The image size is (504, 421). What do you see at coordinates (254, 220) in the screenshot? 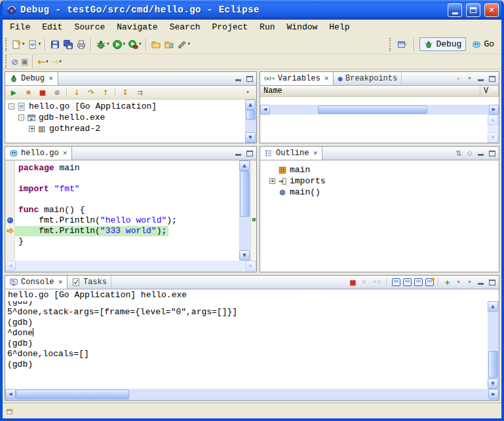
I see `overview-marker` at bounding box center [254, 220].